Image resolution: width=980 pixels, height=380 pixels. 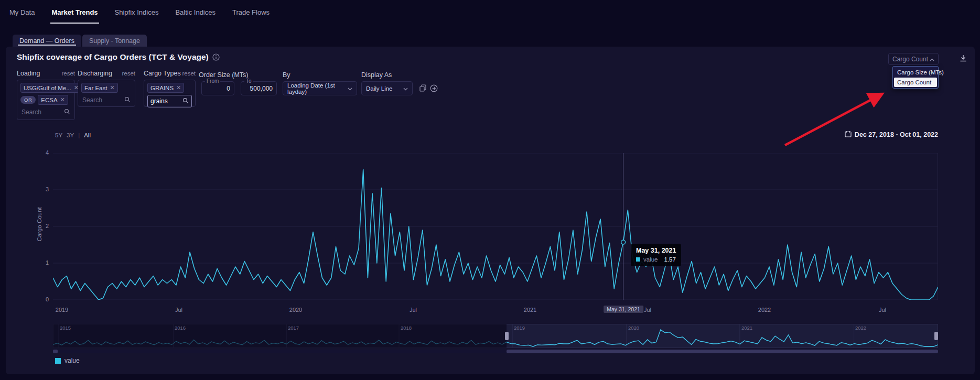 I want to click on filter-display-as: Display As, so click(x=376, y=74).